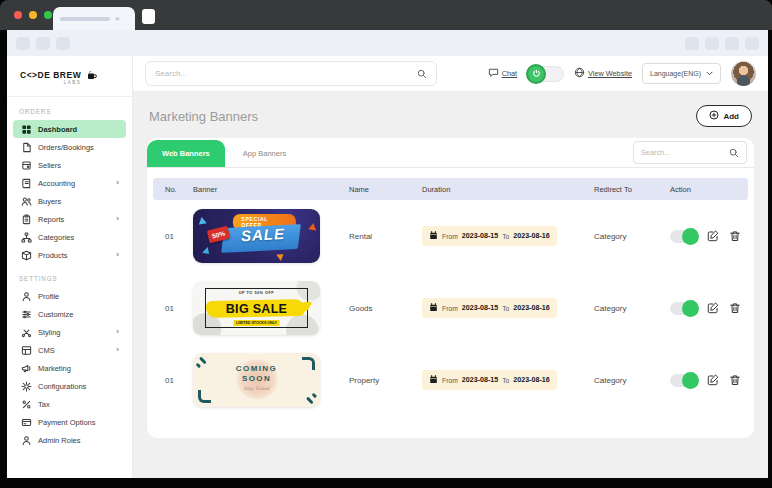  What do you see at coordinates (710, 74) in the screenshot?
I see `chevron-down-icon` at bounding box center [710, 74].